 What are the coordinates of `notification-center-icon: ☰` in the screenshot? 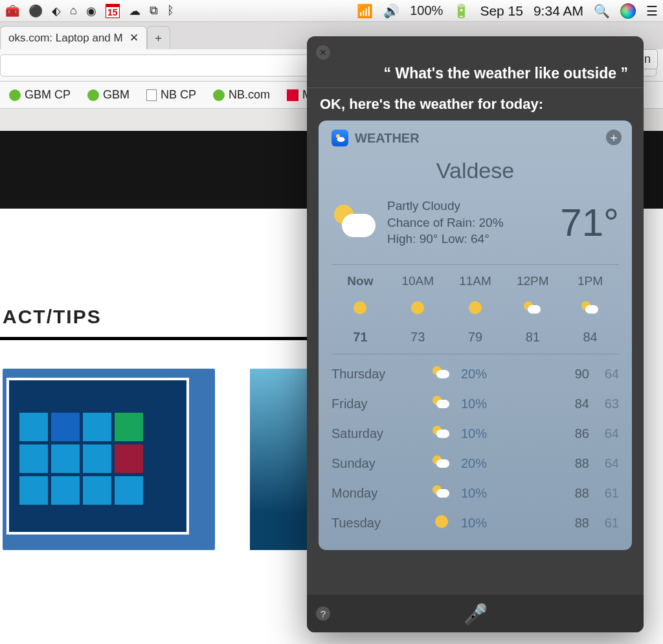 It's located at (652, 11).